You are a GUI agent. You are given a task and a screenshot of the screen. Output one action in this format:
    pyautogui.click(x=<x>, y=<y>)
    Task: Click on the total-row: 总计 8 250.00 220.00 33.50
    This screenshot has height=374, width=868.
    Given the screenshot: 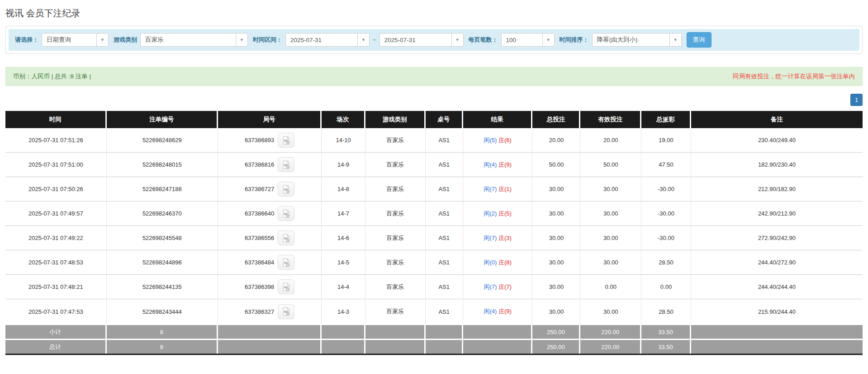 What is the action you would take?
    pyautogui.click(x=434, y=346)
    